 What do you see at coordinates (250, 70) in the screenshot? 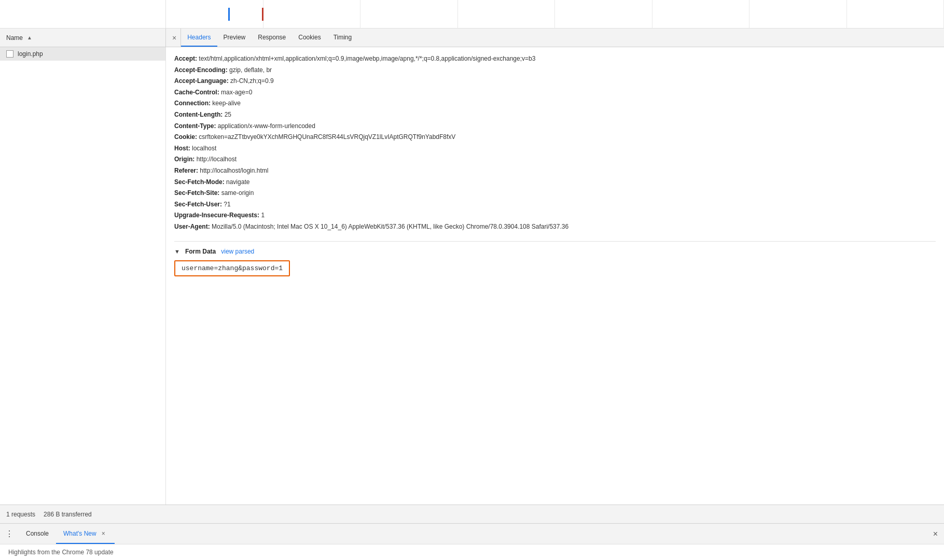
I see `header-value: gzip, deflate, br` at bounding box center [250, 70].